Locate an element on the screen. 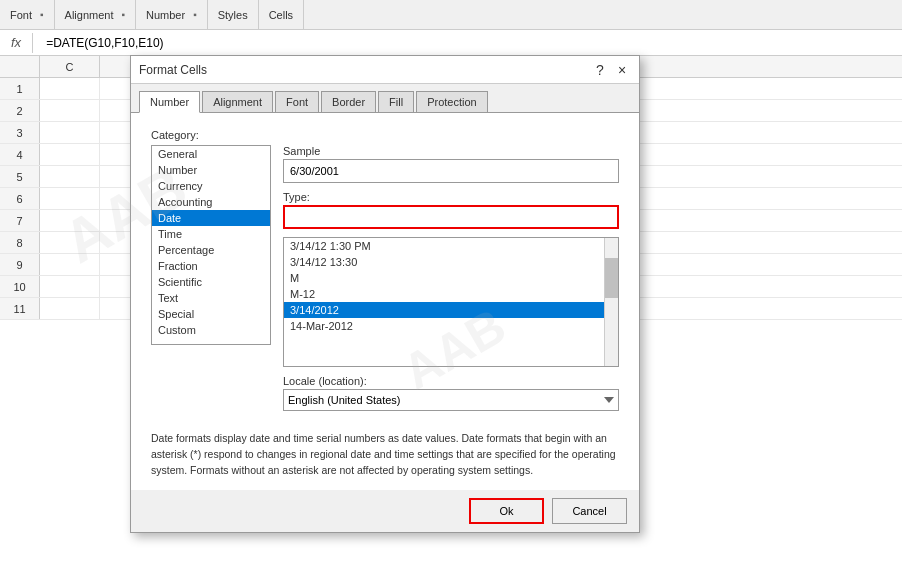 The image size is (902, 567). type-label: Type: is located at coordinates (451, 197).